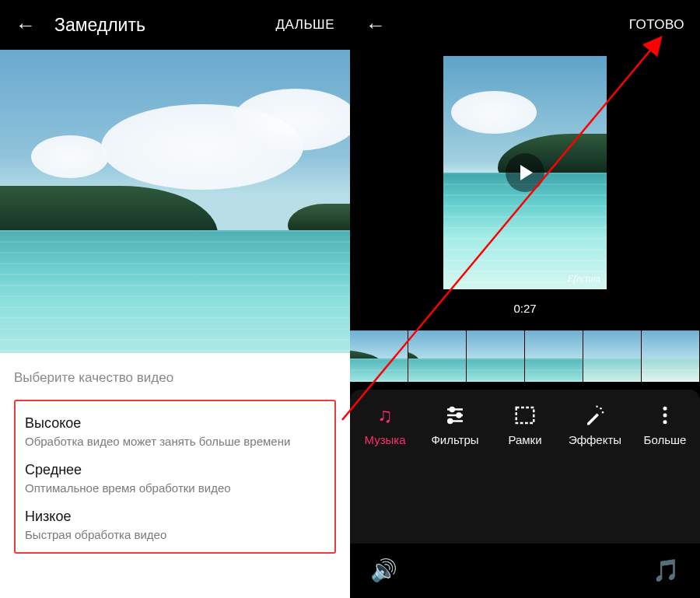 This screenshot has height=598, width=700. I want to click on video-duration: 0:27, so click(524, 308).